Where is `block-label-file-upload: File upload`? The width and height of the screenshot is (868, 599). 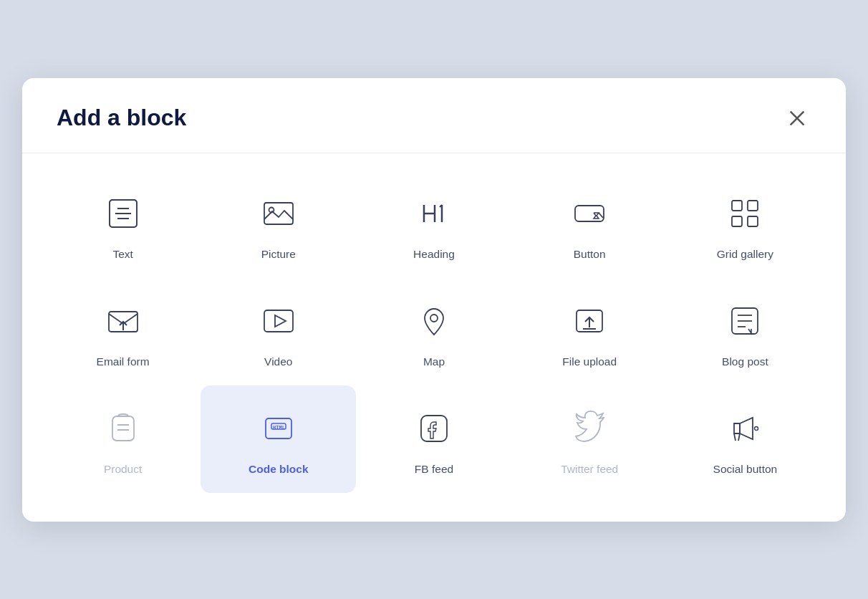 block-label-file-upload: File upload is located at coordinates (589, 362).